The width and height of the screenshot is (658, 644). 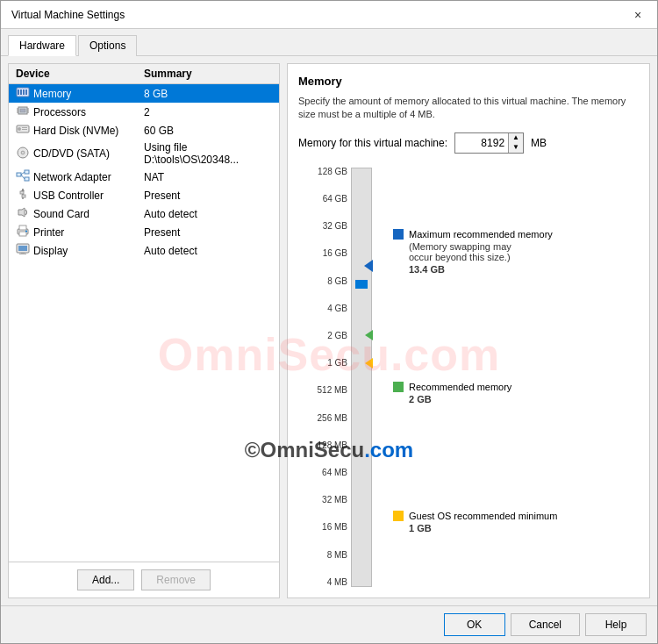 What do you see at coordinates (144, 130) in the screenshot?
I see `device-row-harddisk: Hard Disk (NVMe) 60 GB` at bounding box center [144, 130].